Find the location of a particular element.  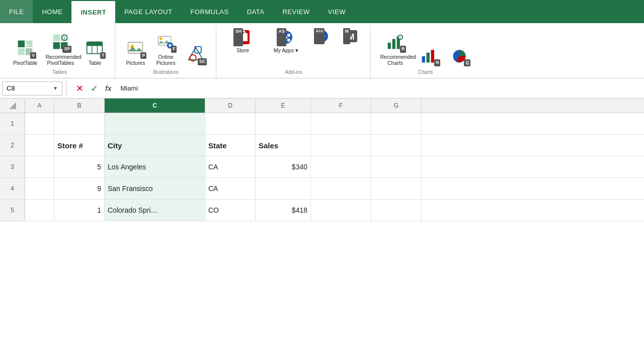

ribbon-tabs: FILE HOME INSERT PAGE LAYOUT FORMULAS DA… is located at coordinates (322, 12).